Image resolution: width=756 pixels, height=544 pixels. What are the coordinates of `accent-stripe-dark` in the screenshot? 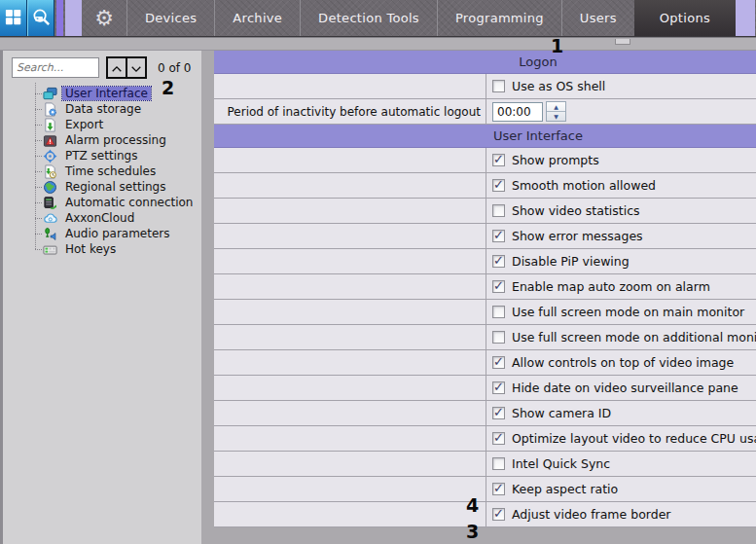 It's located at (60, 18).